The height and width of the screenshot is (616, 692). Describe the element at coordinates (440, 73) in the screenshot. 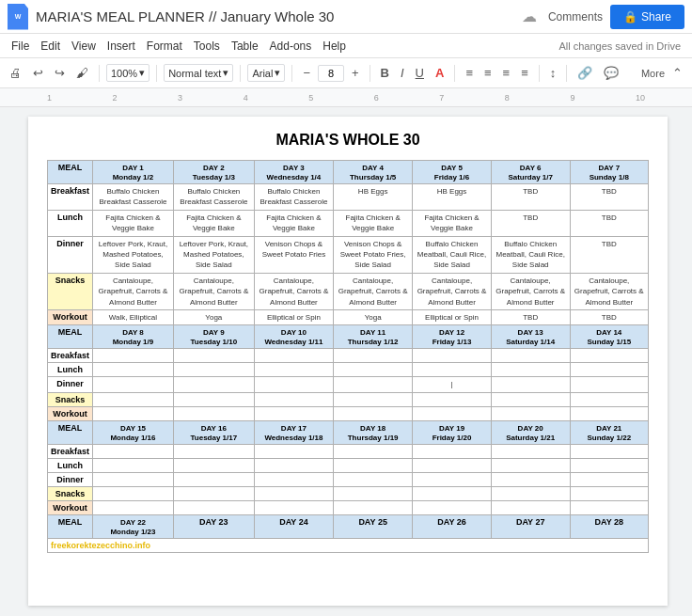

I see `text-color-button: A` at that location.